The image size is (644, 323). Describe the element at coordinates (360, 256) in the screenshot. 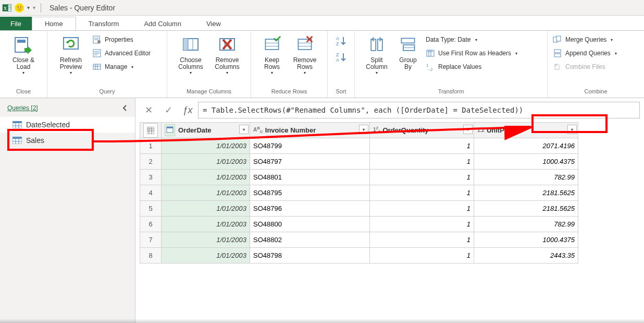

I see `table-row: 81/01/2003SO4879812443.35` at that location.